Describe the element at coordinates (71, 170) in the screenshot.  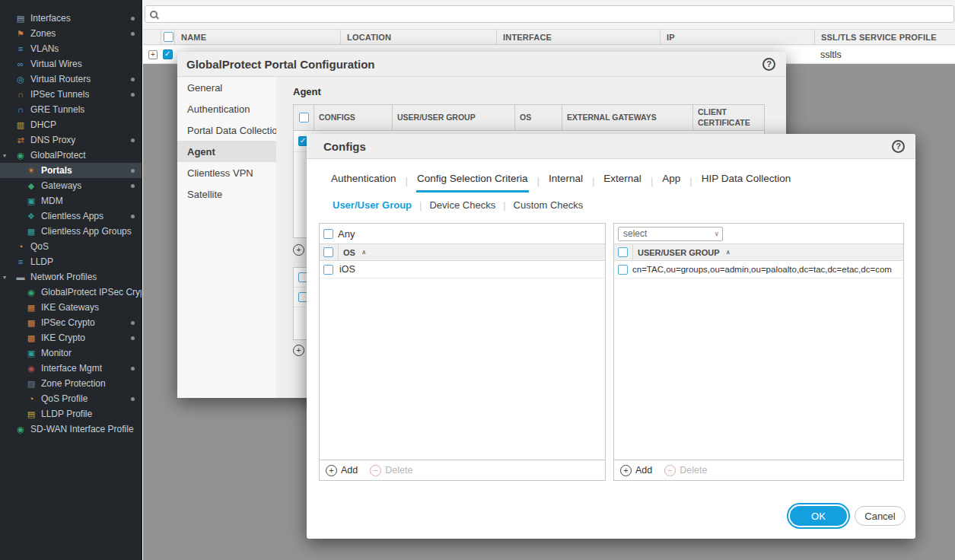
I see `sidebar-item-portals: ☀ Portals` at that location.